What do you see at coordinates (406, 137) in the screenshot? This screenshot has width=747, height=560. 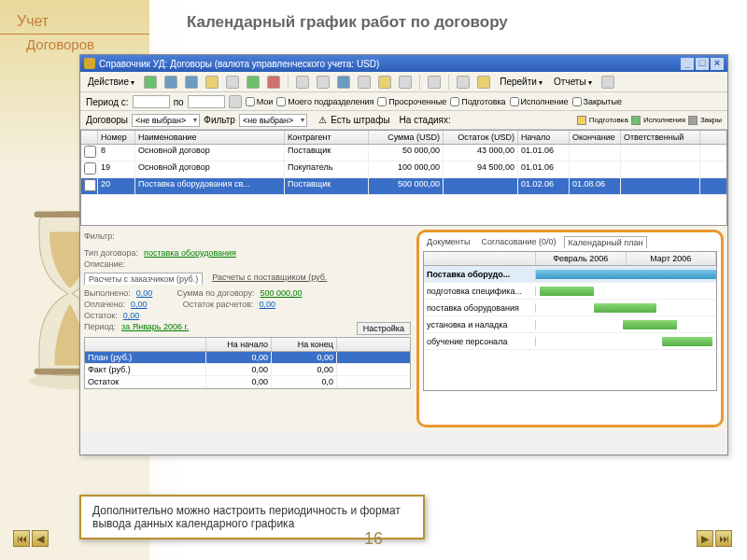 I see `col-sum: Сумма (USD)` at bounding box center [406, 137].